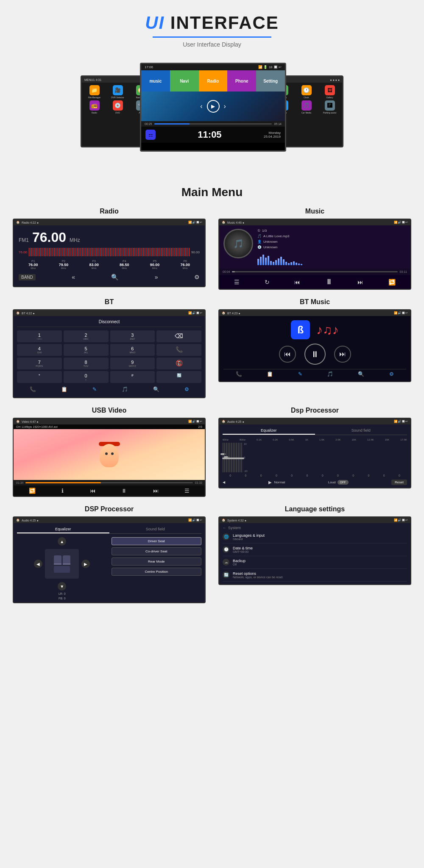 This screenshot has height=868, width=424. I want to click on seat-lr-info: LR: 0, so click(62, 594).